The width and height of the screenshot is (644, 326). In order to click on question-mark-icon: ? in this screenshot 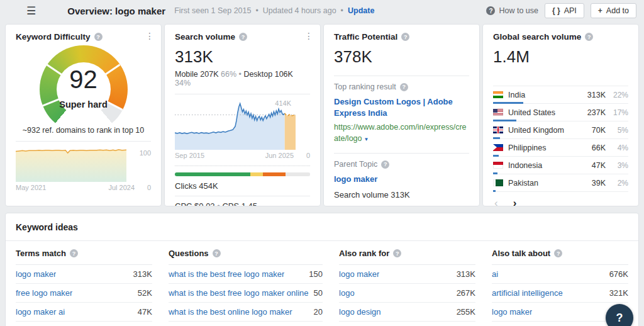, I will do `click(620, 318)`.